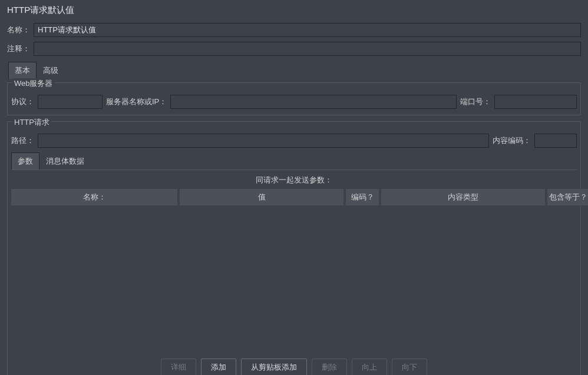 The height and width of the screenshot is (375, 588). What do you see at coordinates (409, 367) in the screenshot?
I see `down-button: 向下` at bounding box center [409, 367].